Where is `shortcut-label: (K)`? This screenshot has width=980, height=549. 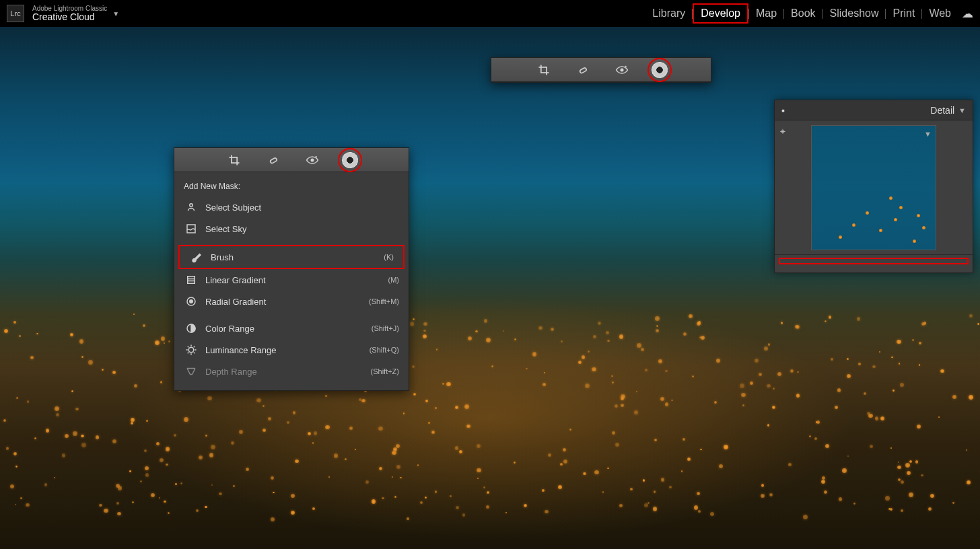
shortcut-label: (K) is located at coordinates (389, 257).